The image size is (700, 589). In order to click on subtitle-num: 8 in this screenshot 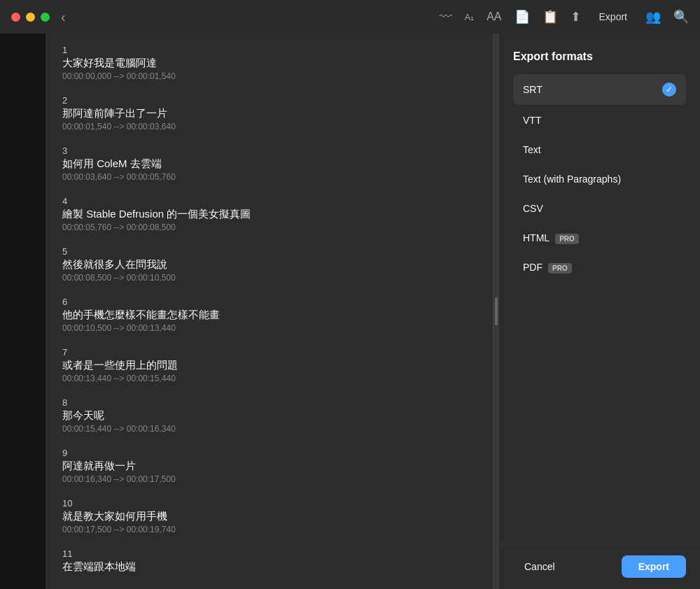, I will do `click(269, 403)`.